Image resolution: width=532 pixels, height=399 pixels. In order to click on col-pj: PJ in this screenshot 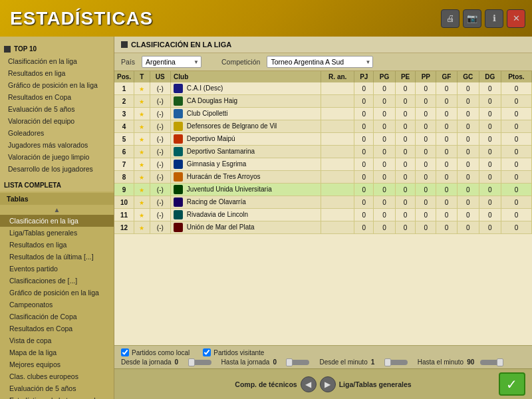, I will do `click(364, 77)`.